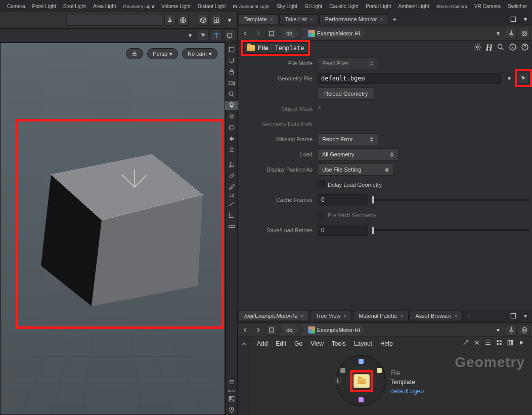  Describe the element at coordinates (135, 54) in the screenshot. I see `lock-view-icon` at that location.